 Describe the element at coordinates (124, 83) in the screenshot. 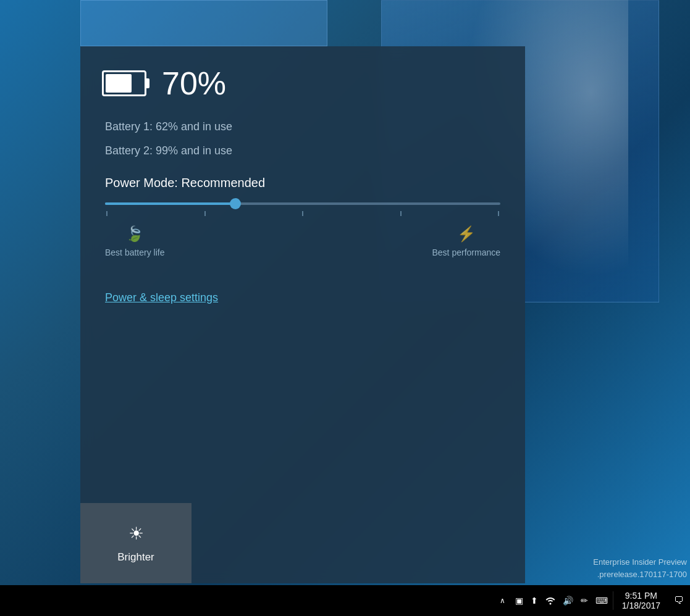

I see `battery-icon-shape` at that location.